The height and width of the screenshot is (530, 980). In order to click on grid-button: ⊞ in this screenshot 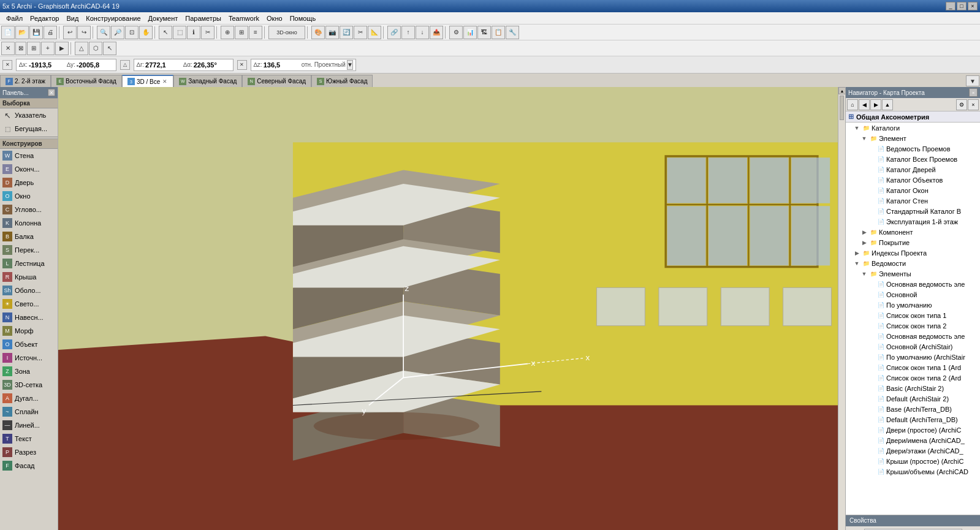, I will do `click(241, 32)`.